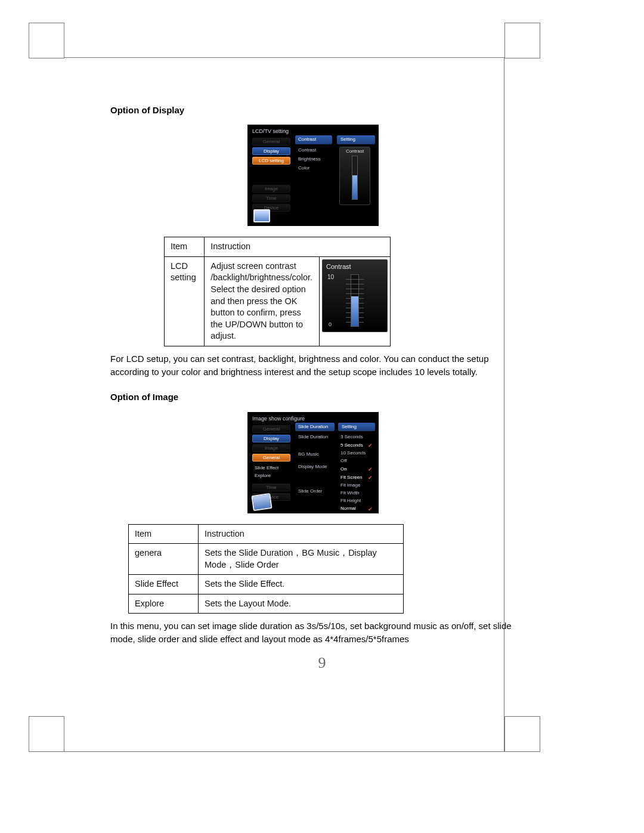 The width and height of the screenshot is (644, 833). I want to click on image-configure-screenshot: Image show configure General Display Ima…, so click(313, 463).